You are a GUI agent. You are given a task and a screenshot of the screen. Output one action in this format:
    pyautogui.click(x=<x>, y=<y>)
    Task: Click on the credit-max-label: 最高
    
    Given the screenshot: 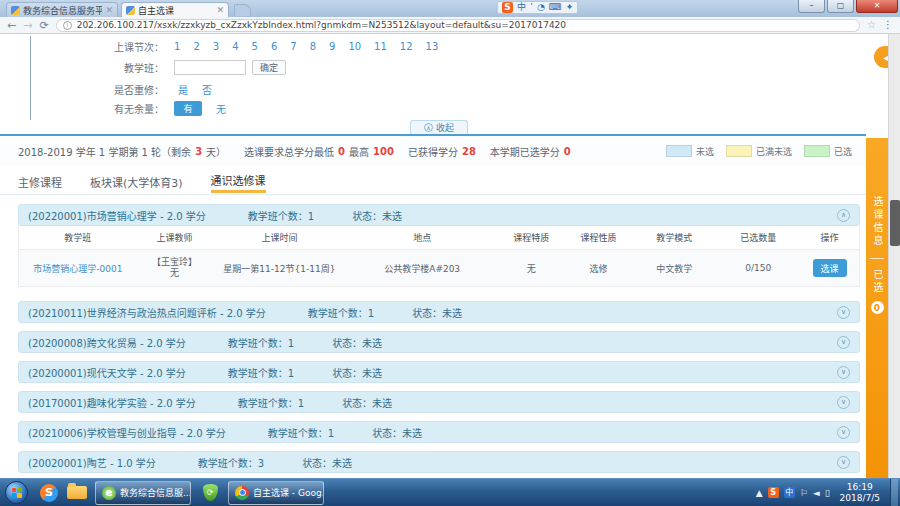 What is the action you would take?
    pyautogui.click(x=359, y=152)
    